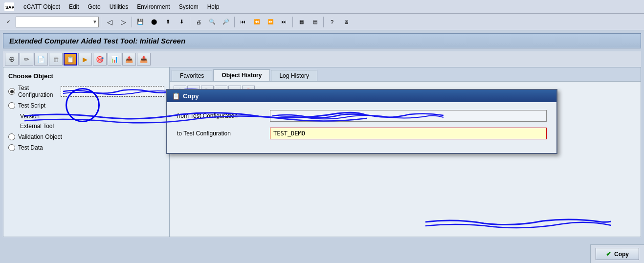  Describe the element at coordinates (123, 22) in the screenshot. I see `next-btn: ▷` at that location.